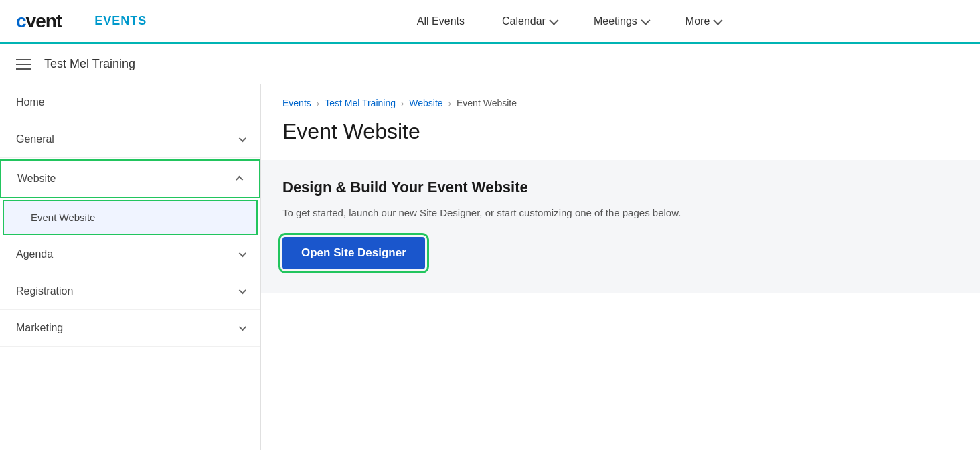 This screenshot has height=450, width=980. I want to click on breadcrumb-event-name: Test Mel Training, so click(360, 103).